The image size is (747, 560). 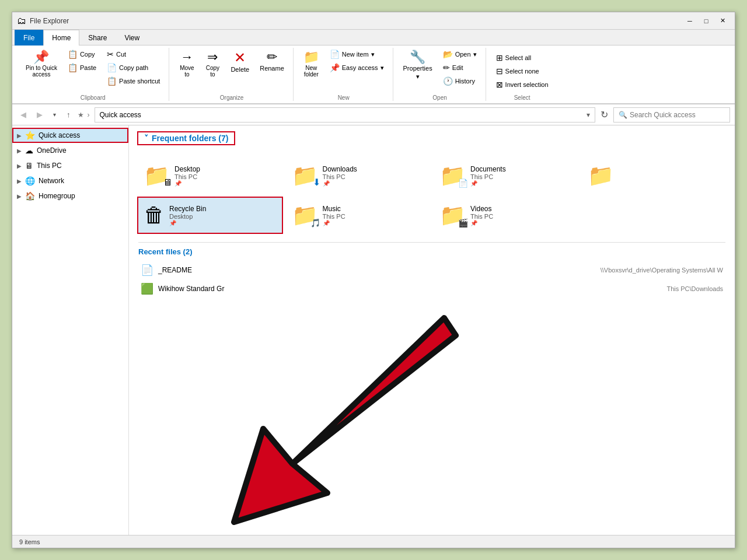 What do you see at coordinates (374, 21) in the screenshot?
I see `title-bar: 🗂 File Explorer ─ □ ✕` at bounding box center [374, 21].